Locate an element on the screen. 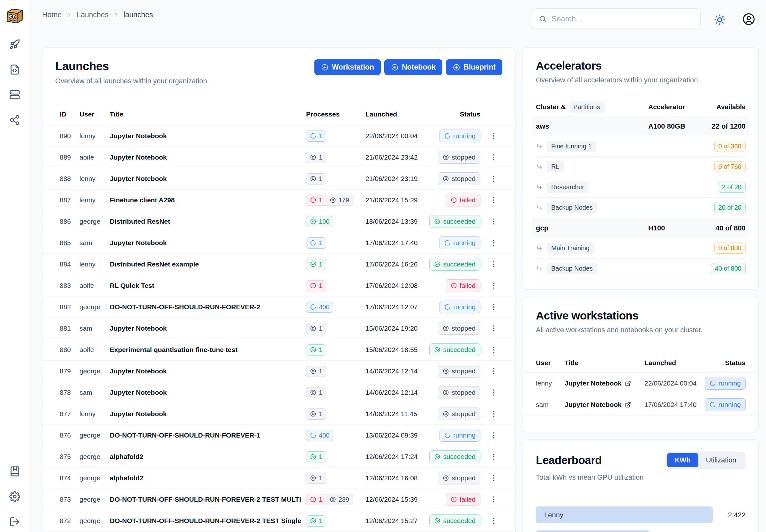 The width and height of the screenshot is (766, 532). launch-row: 873georgeDO-NOT-TURN-OFF-SHOULD-RUN-FORE… is located at coordinates (279, 500).